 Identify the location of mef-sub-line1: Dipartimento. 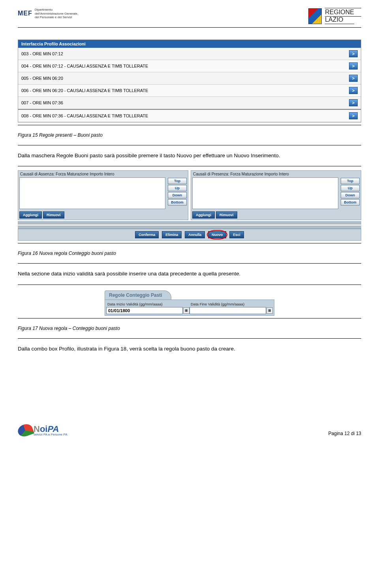
(56, 10).